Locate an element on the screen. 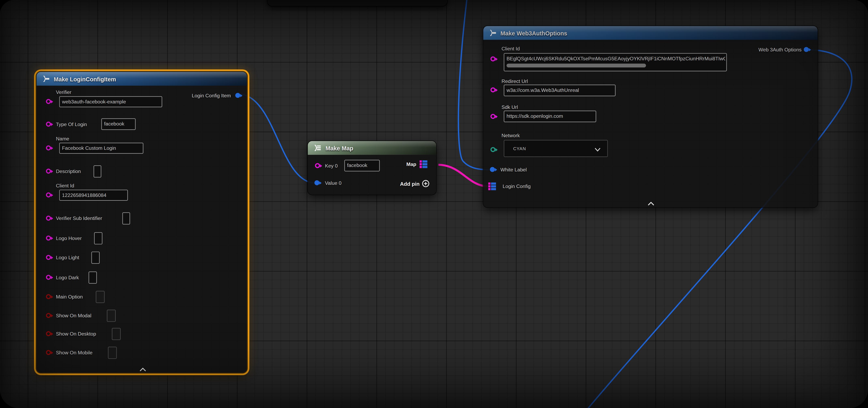 This screenshot has width=868, height=408. pin-web3auth-options-output is located at coordinates (806, 49).